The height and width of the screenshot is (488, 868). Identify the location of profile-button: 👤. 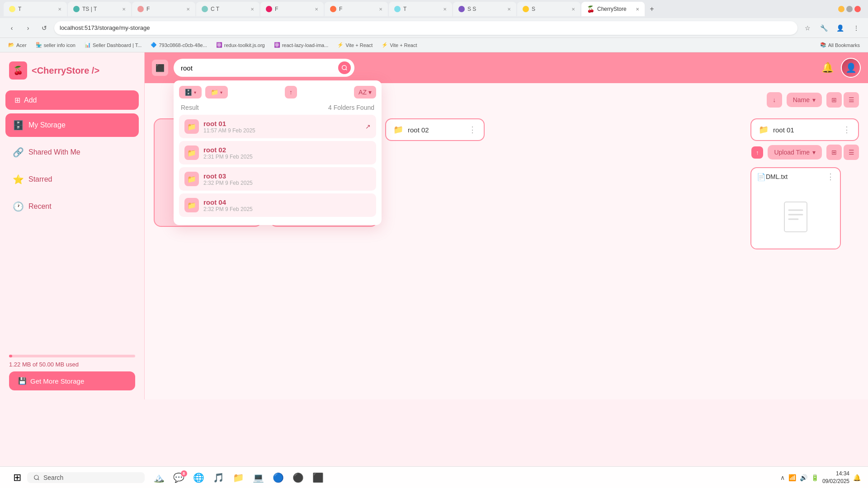
(840, 28).